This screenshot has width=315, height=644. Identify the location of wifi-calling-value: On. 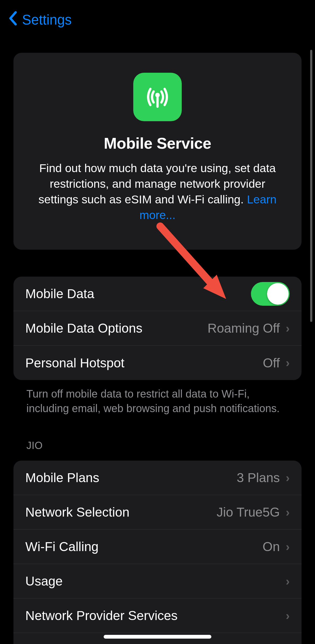
(271, 547).